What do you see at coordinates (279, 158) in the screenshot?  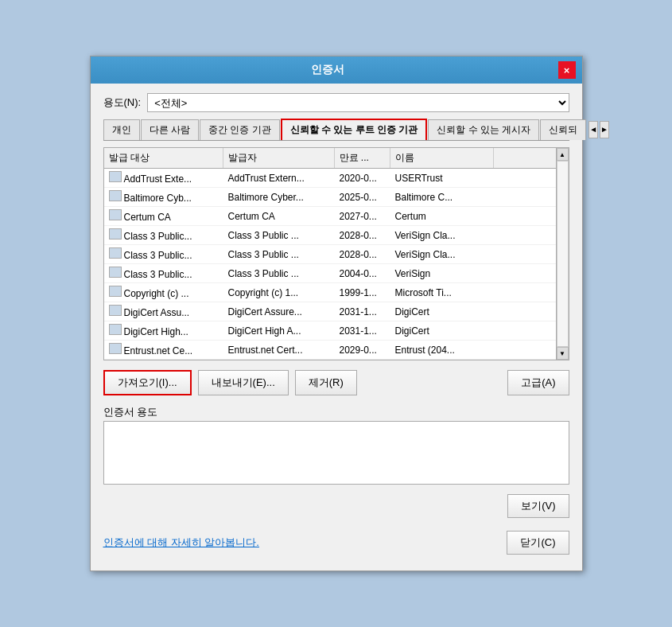 I see `col-header-issuer: 발급자` at bounding box center [279, 158].